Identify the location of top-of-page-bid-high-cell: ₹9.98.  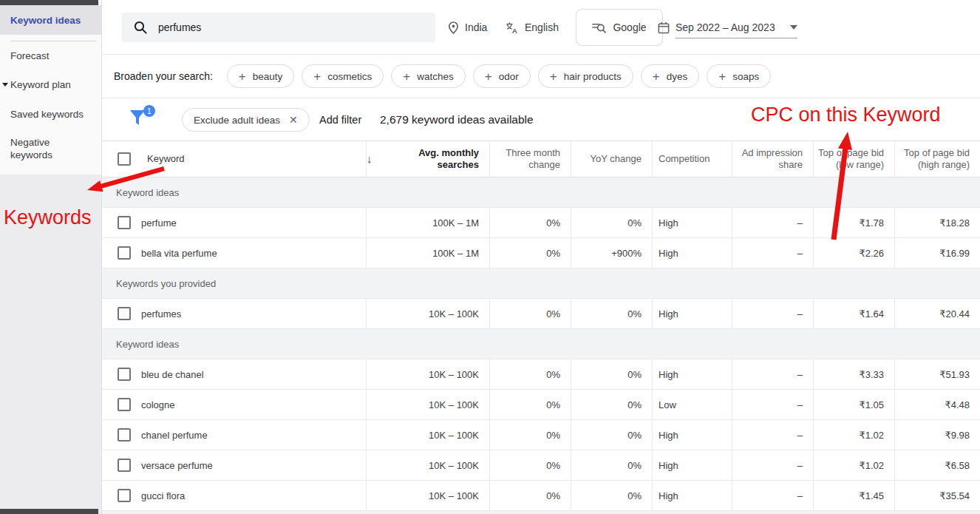
(937, 435).